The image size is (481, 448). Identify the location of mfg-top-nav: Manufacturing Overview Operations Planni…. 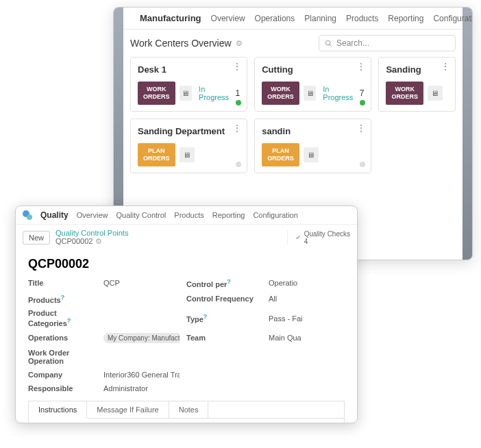
(293, 18).